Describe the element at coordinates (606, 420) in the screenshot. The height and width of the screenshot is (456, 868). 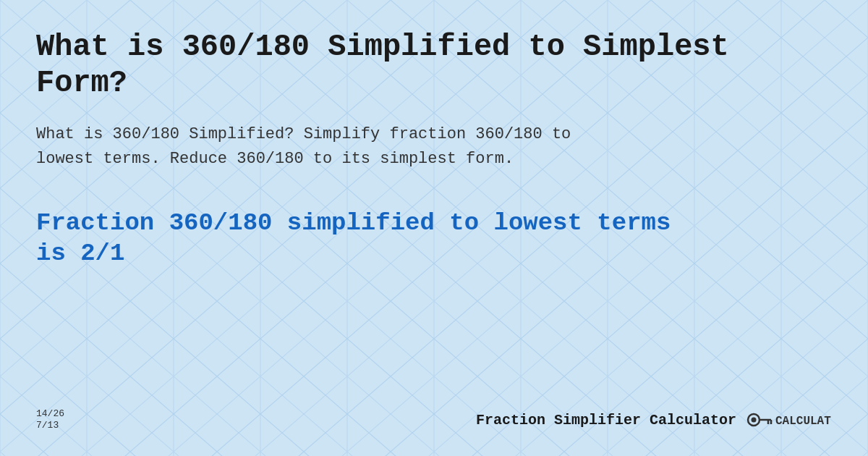
I see `brand-name: Fraction Simplifier Calculator` at that location.